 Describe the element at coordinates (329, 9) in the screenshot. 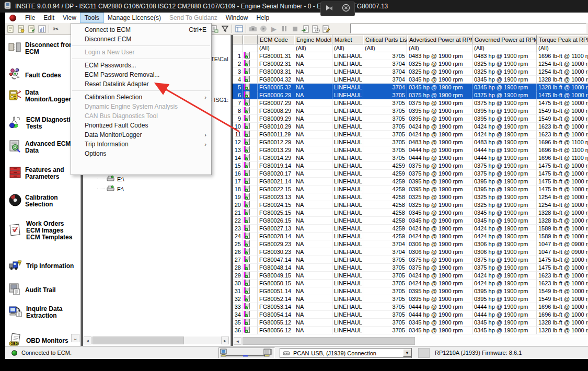

I see `shrink-icon` at that location.